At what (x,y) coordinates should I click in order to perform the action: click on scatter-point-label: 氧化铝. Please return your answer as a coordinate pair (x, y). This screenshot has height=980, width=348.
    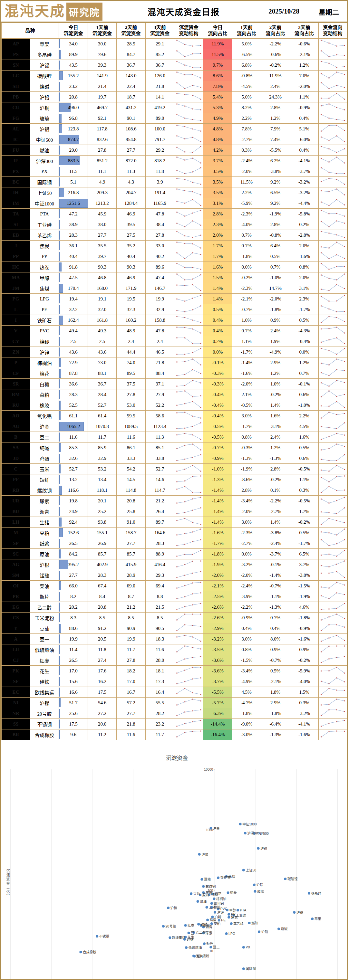
    Looking at the image, I should click on (219, 903).